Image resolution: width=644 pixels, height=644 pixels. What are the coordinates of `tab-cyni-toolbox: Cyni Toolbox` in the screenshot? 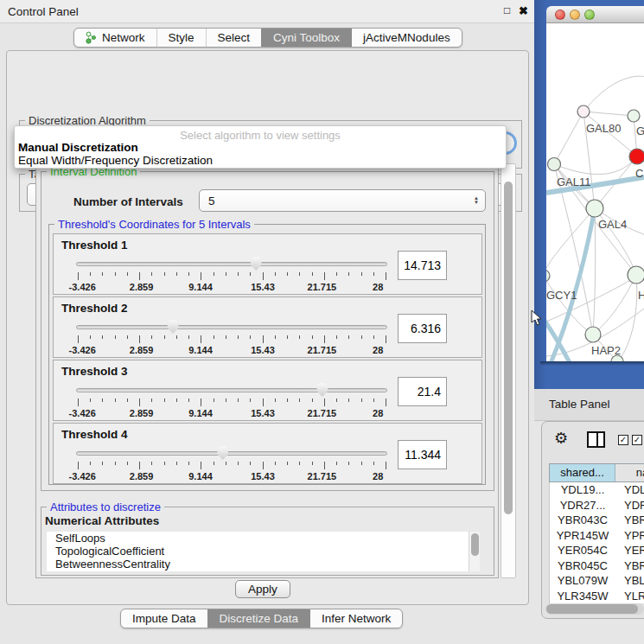 It's located at (306, 38).